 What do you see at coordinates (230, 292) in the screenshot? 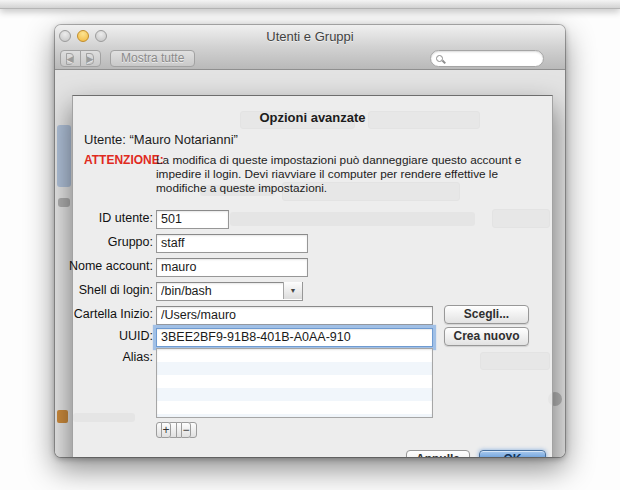
I see `login-shell-input` at bounding box center [230, 292].